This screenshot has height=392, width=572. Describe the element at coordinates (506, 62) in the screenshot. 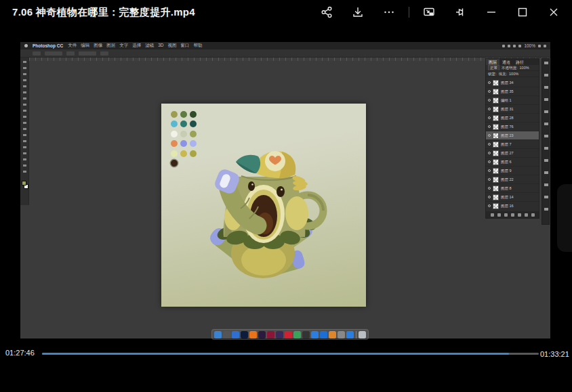

I see `layers-panel-tab: 通道` at that location.